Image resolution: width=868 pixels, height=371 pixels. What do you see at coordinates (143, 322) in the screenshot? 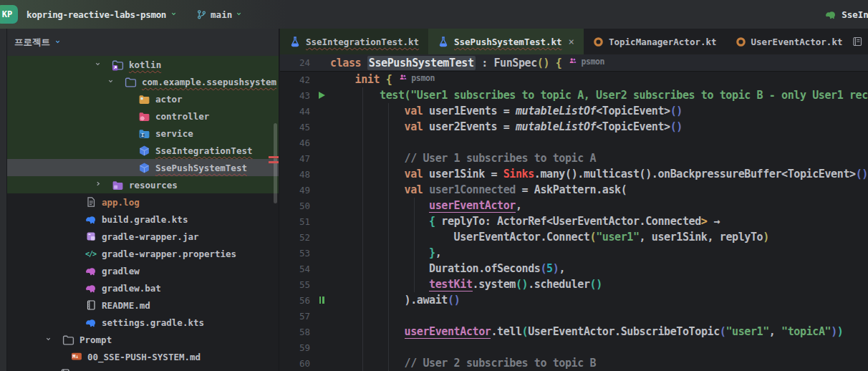
I see `tree-item-settings-gradle-kts: settings.gradle.kts` at bounding box center [143, 322].